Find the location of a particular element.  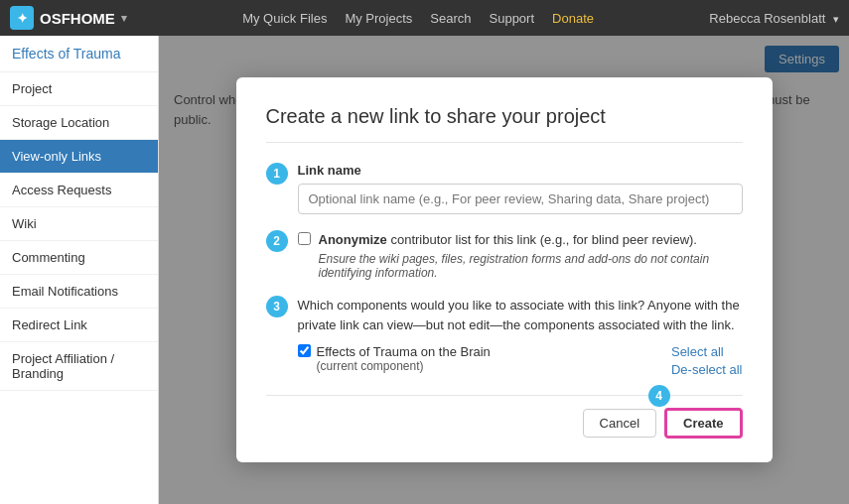

anonymize-text-block: Anonymize contributor list for this link… is located at coordinates (530, 256).